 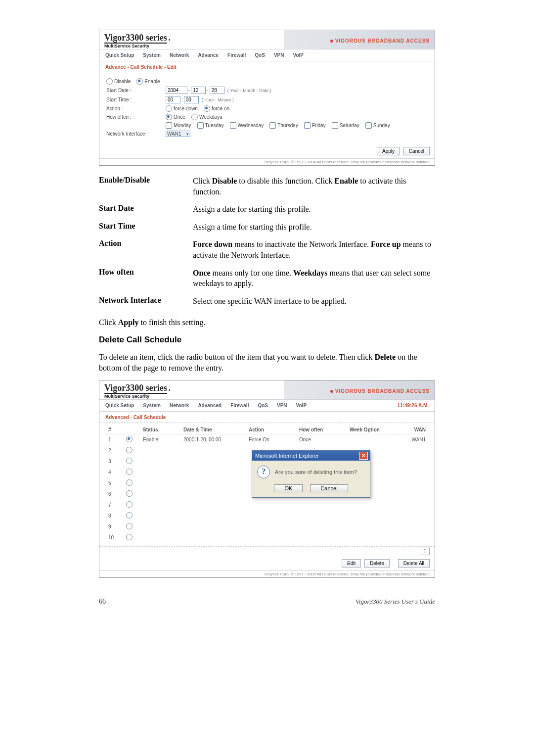 What do you see at coordinates (378, 126) in the screenshot?
I see `day-sunday: Sunday` at bounding box center [378, 126].